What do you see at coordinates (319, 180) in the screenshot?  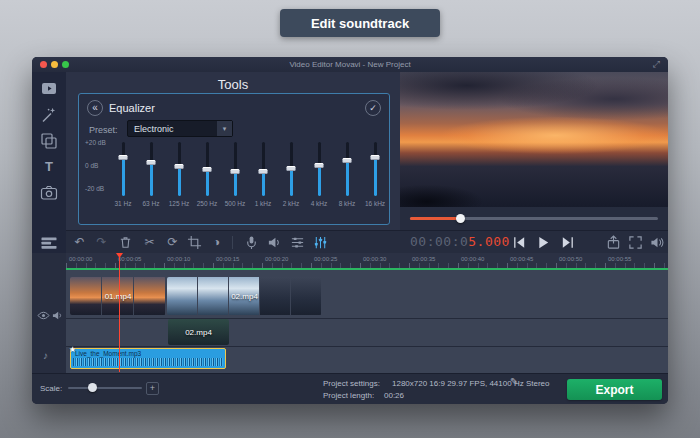 I see `eq-band: 4 kHz` at bounding box center [319, 180].